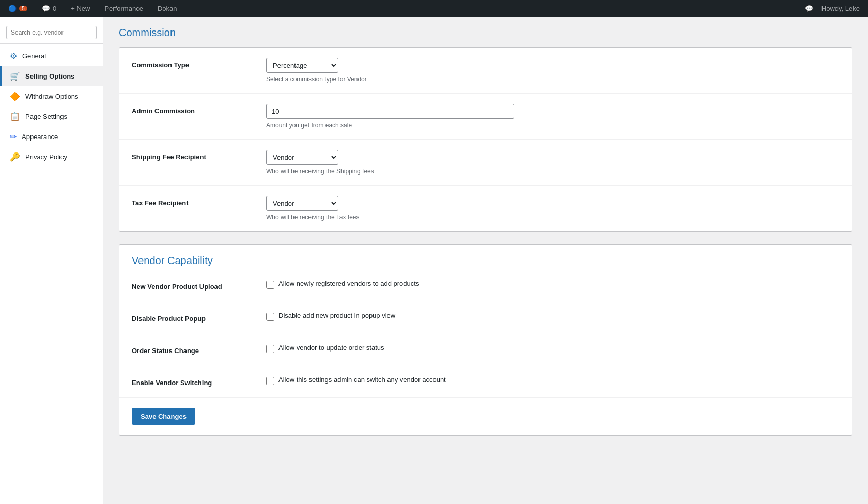 The image size is (868, 504). I want to click on general-icon: ⚙, so click(13, 56).